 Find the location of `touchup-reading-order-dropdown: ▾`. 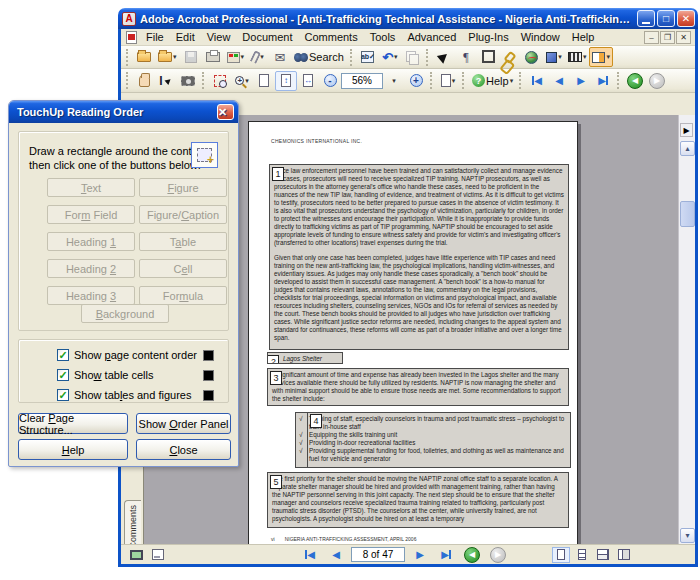

touchup-reading-order-dropdown: ▾ is located at coordinates (601, 57).